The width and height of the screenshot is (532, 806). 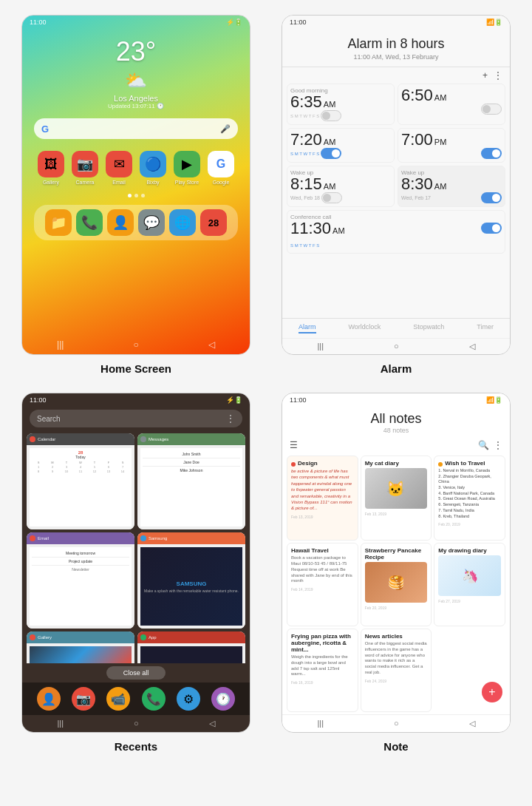 I want to click on note-card-text-frying-pan: Weigh the ingredients for the dough into…, so click(x=322, y=666).